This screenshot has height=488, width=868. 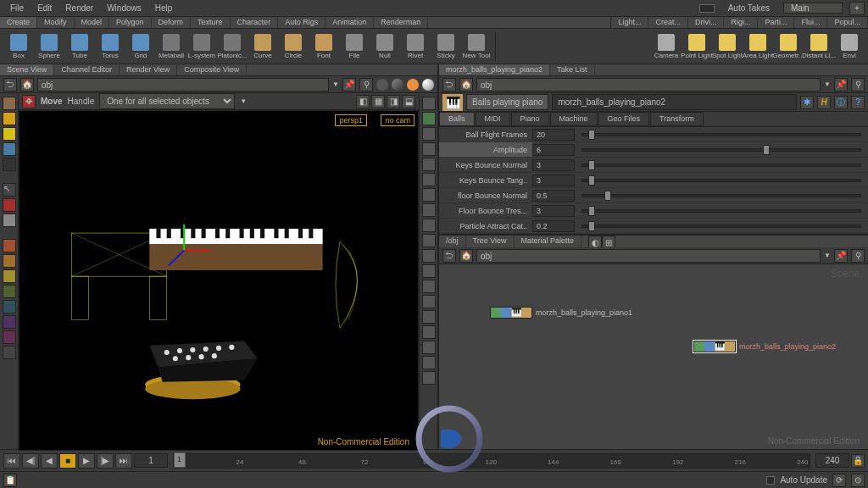 I want to click on auto-takes-checkbox, so click(x=707, y=8).